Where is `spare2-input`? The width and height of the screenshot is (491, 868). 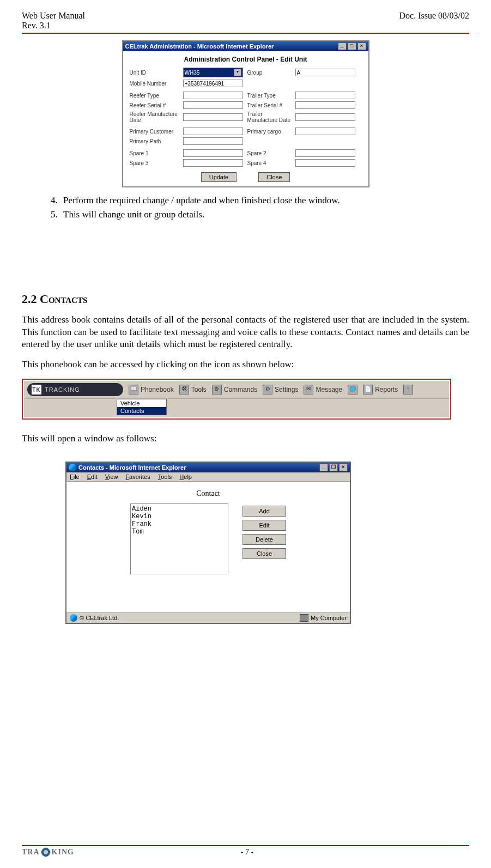
spare2-input is located at coordinates (325, 153).